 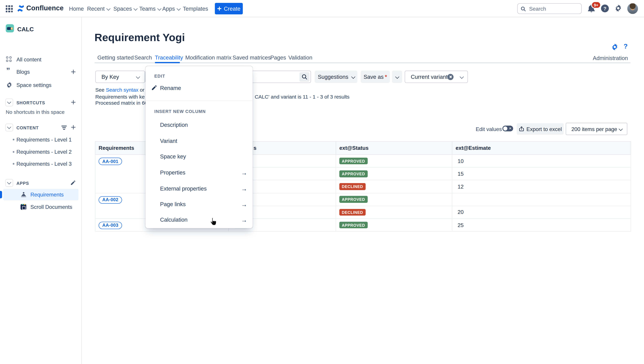 What do you see at coordinates (180, 111) in the screenshot?
I see `menu-section-insert: INSERT NEW COLUMN` at bounding box center [180, 111].